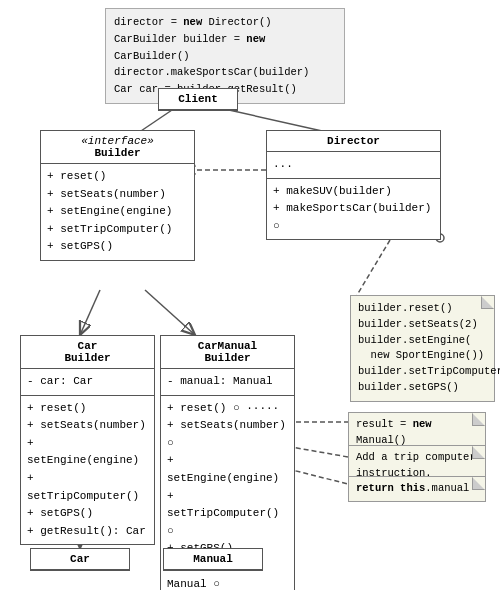 The height and width of the screenshot is (590, 500). Describe the element at coordinates (422, 388) in the screenshot. I see `director-note-6: builder.setGPS()` at that location.